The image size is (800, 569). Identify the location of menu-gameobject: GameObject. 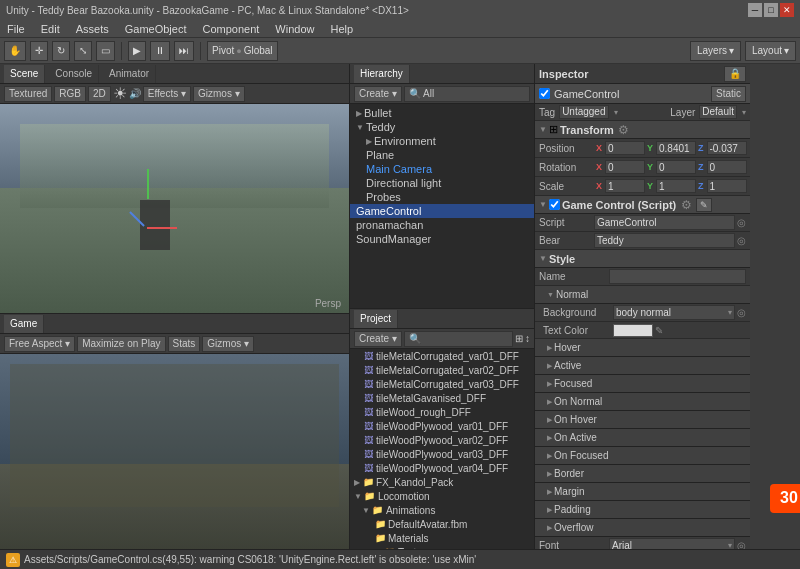
(156, 29).